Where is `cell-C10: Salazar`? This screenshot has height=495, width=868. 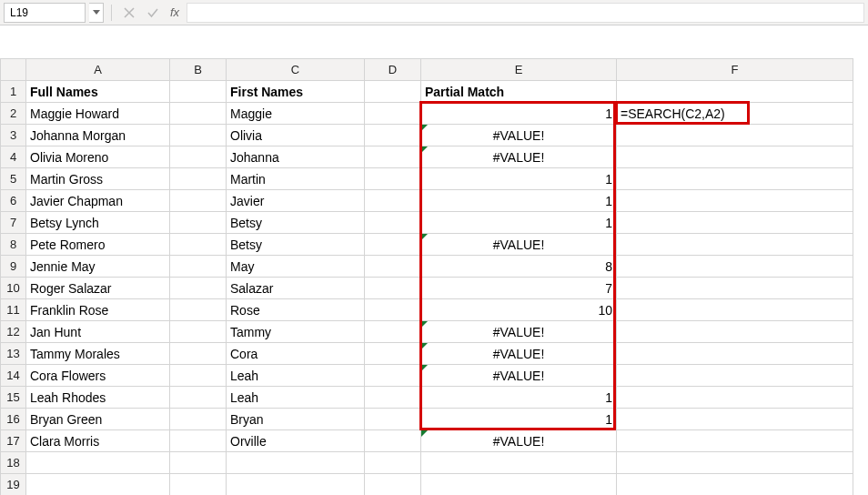 cell-C10: Salazar is located at coordinates (296, 288).